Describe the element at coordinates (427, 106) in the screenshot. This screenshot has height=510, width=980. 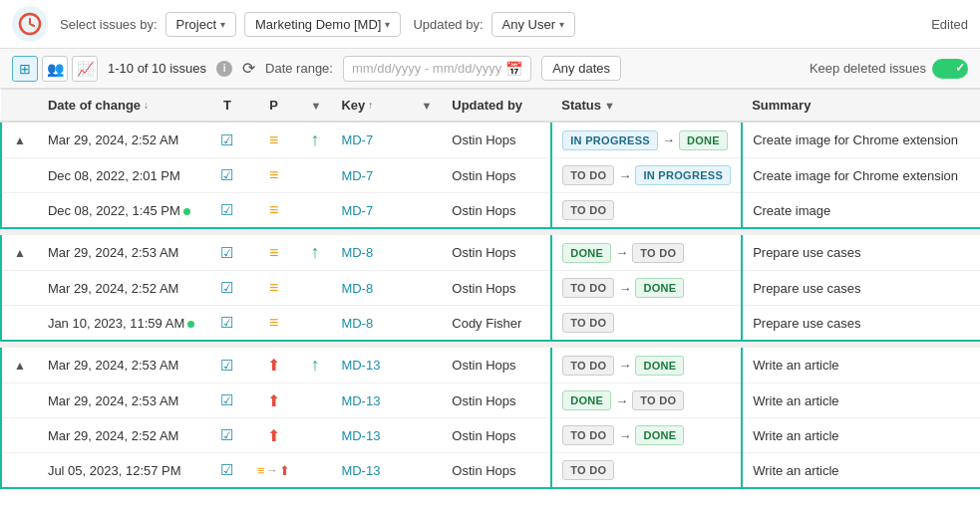
I see `col-key-filter-header: ▼` at that location.